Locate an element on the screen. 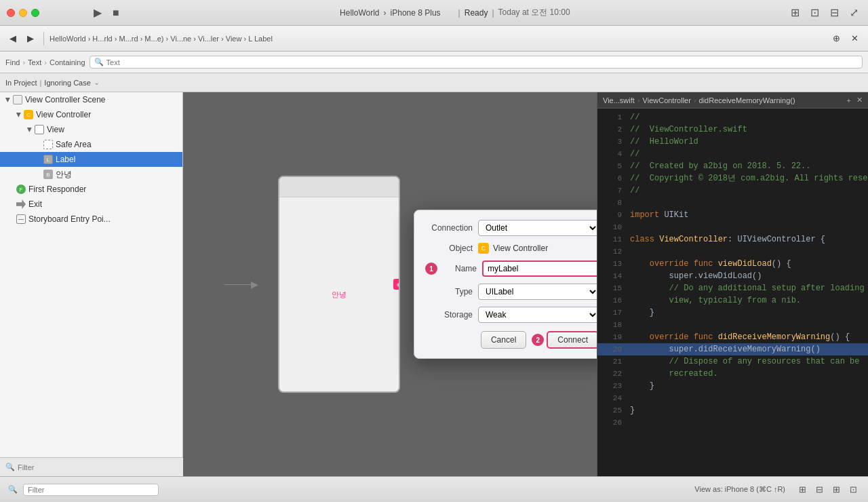  findbar: Find › Text › Containing 🔍 is located at coordinates (434, 62).